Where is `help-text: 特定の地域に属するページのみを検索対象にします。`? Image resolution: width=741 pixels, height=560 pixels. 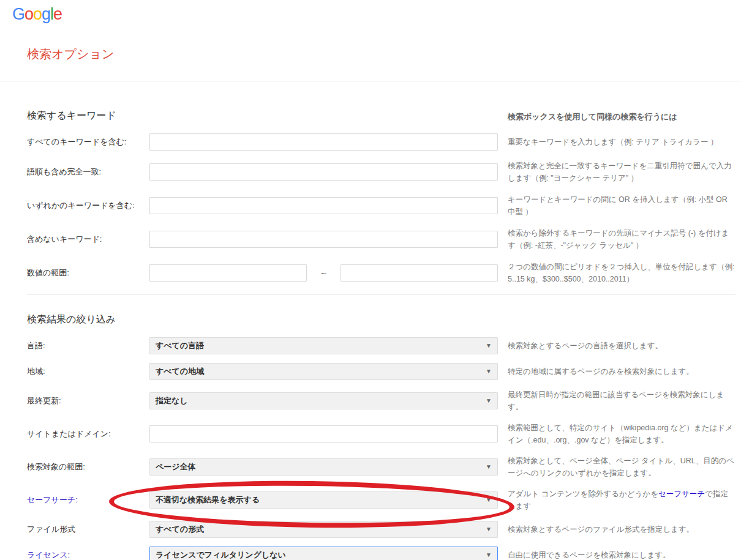 help-text: 特定の地域に属するページのみを検索対象にします。 is located at coordinates (622, 371).